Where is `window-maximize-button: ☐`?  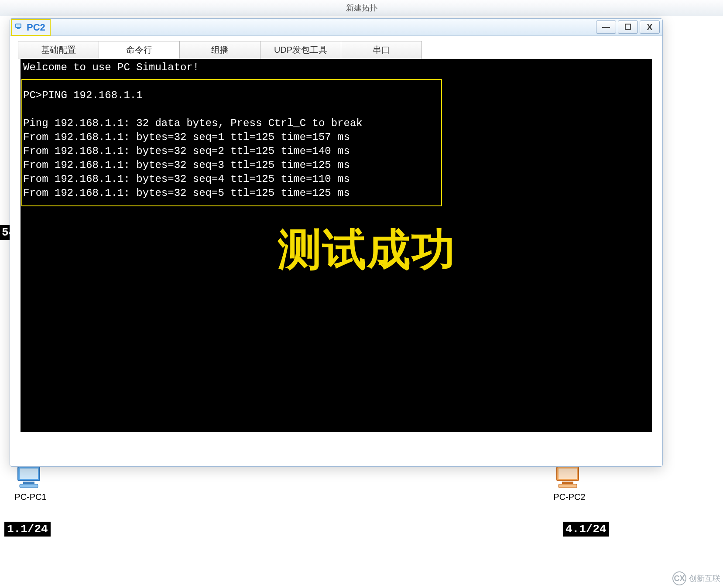 window-maximize-button: ☐ is located at coordinates (628, 27).